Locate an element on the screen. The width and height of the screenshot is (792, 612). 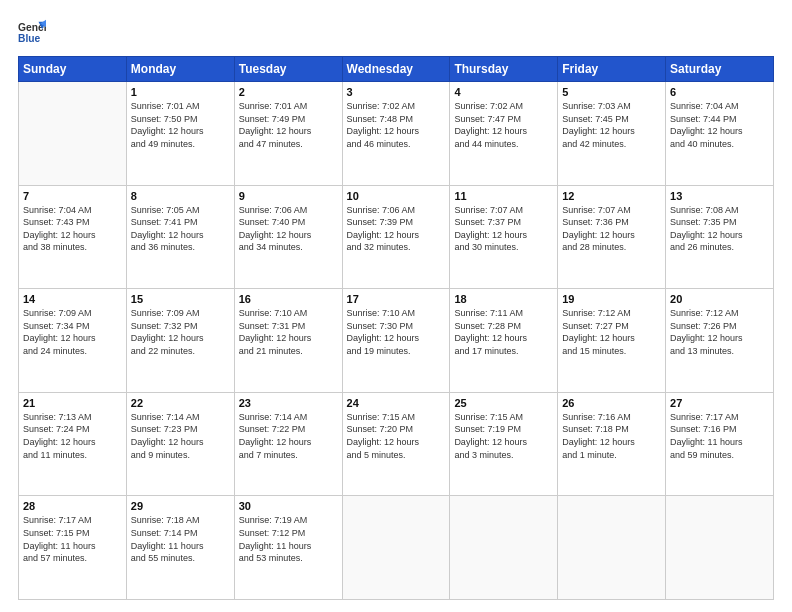
header: General Blue is located at coordinates (396, 32).